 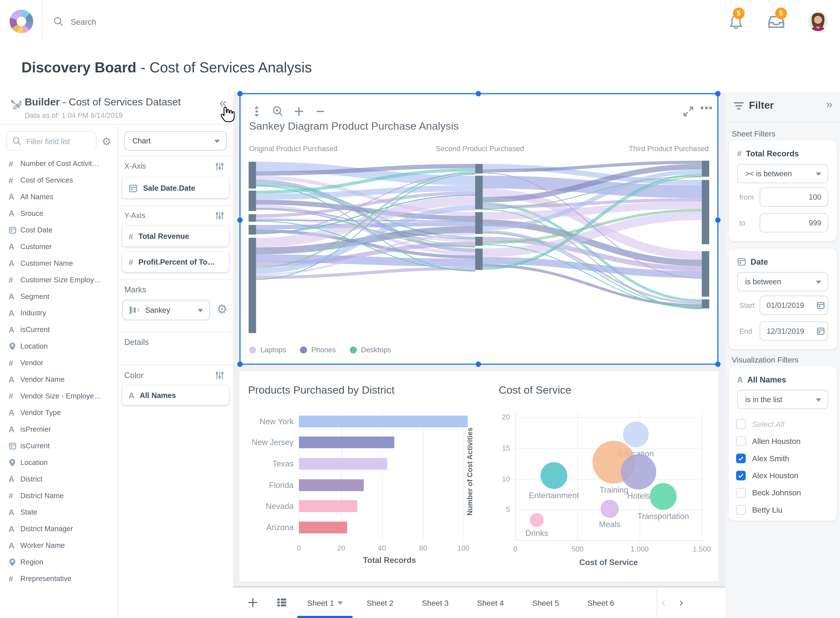 I want to click on chevron-down-icon, so click(x=340, y=603).